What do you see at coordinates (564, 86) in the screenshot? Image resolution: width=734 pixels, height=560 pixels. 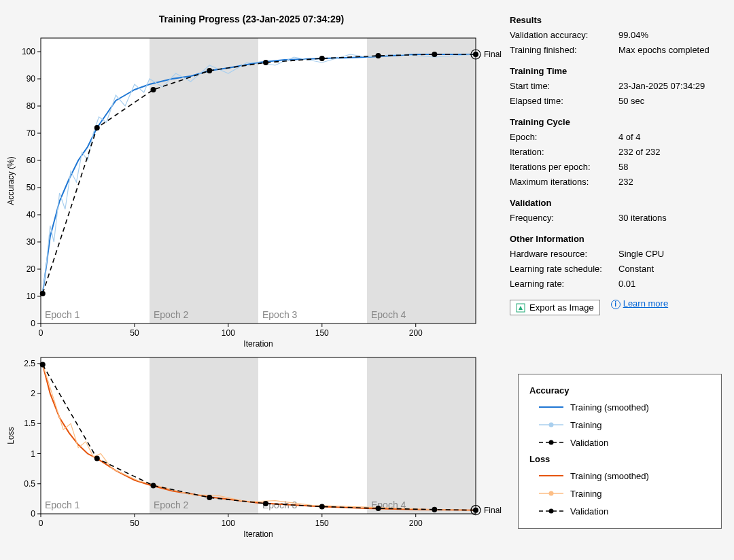 I see `start-time-label: Start time:` at bounding box center [564, 86].